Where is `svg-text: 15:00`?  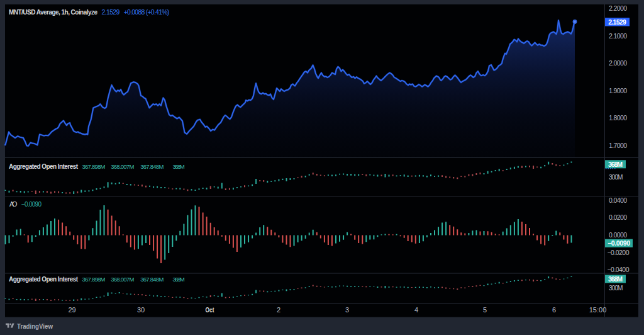
svg-text: 15:00 is located at coordinates (598, 310).